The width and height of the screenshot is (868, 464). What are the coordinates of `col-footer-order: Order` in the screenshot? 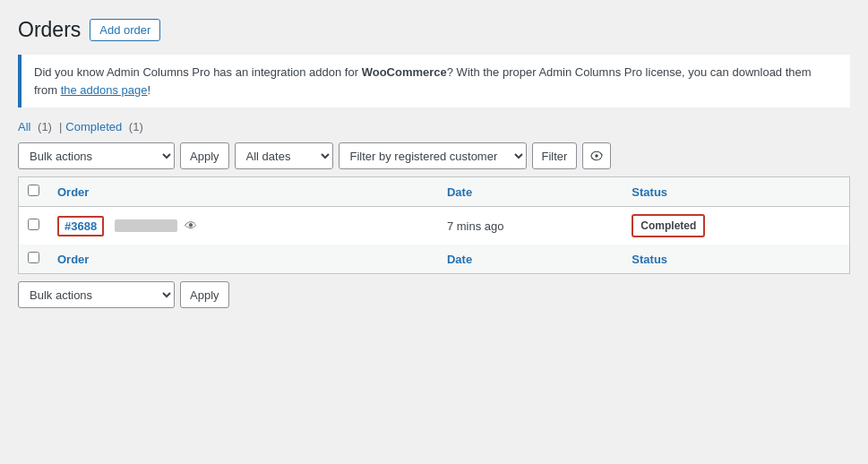 It's located at (244, 260).